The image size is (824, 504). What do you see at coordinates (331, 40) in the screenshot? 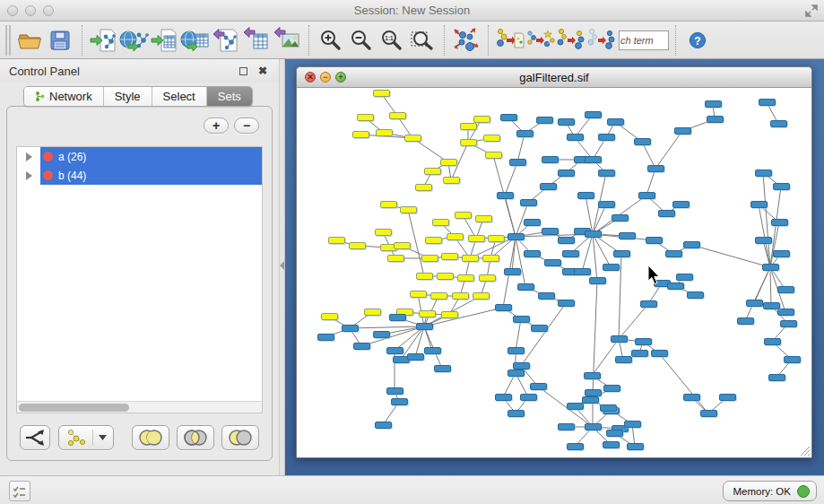
I see `zoom-in-icon` at bounding box center [331, 40].